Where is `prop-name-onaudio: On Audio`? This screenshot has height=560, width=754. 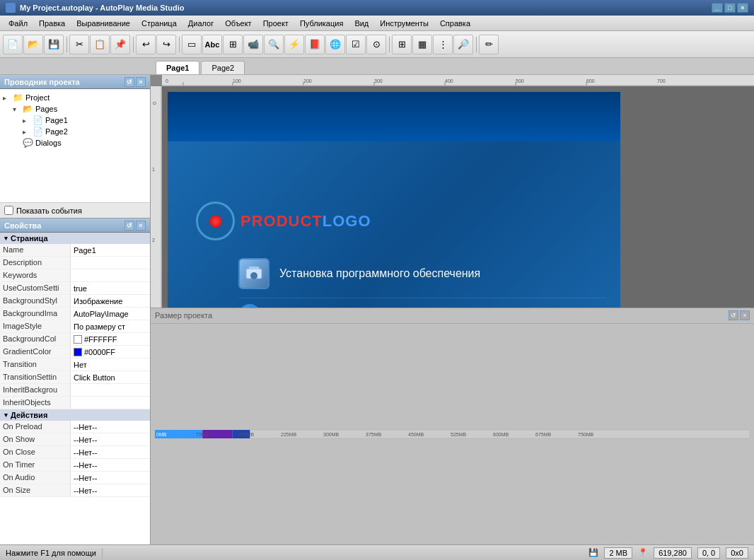 prop-name-onaudio: On Audio is located at coordinates (35, 478).